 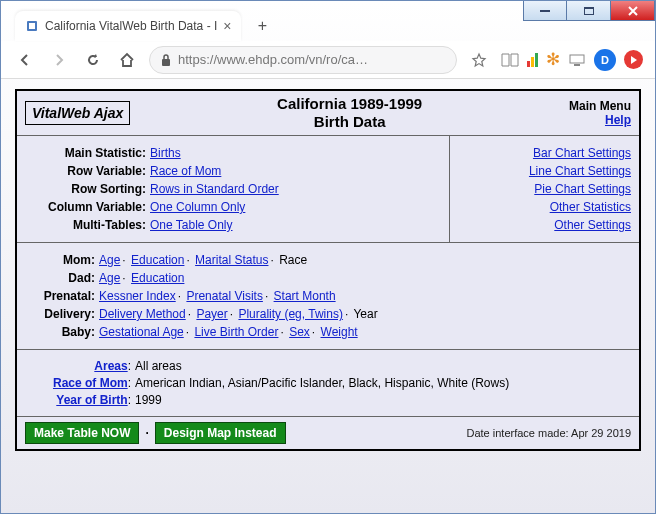 I want to click on reload-button, so click(x=93, y=60).